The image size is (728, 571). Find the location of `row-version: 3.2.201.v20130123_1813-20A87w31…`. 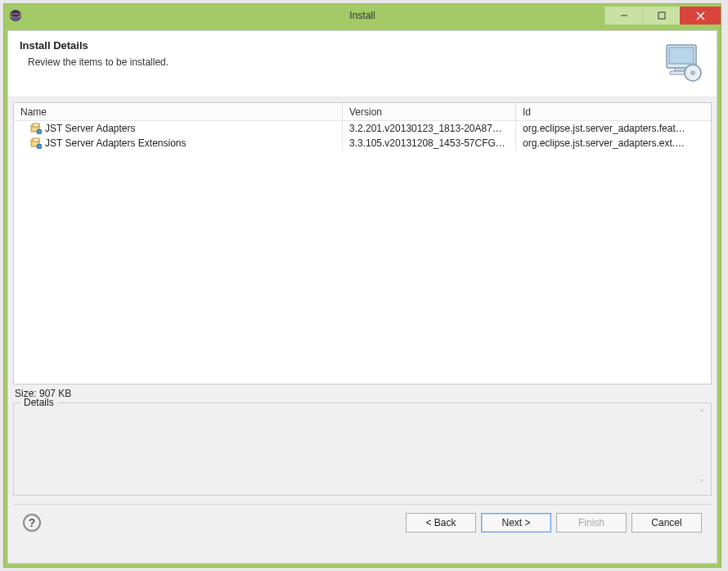

row-version: 3.2.201.v20130123_1813-20A87w31… is located at coordinates (429, 128).